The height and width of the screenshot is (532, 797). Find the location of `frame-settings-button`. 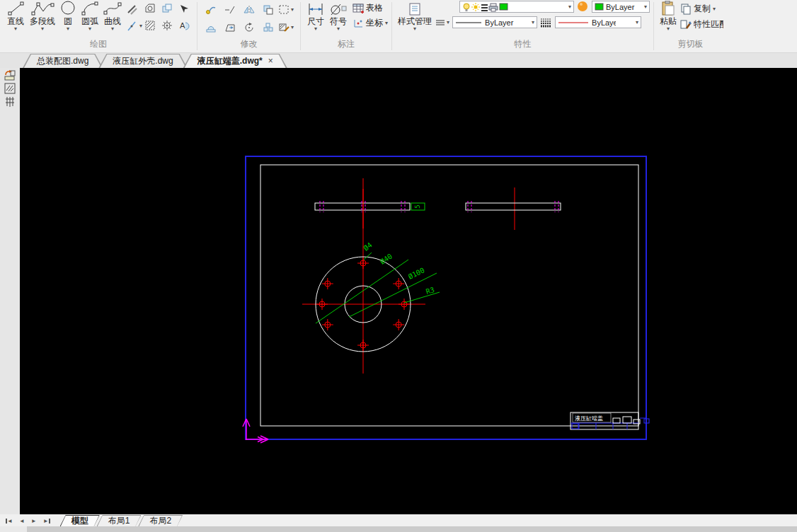

frame-settings-button is located at coordinates (10, 75).